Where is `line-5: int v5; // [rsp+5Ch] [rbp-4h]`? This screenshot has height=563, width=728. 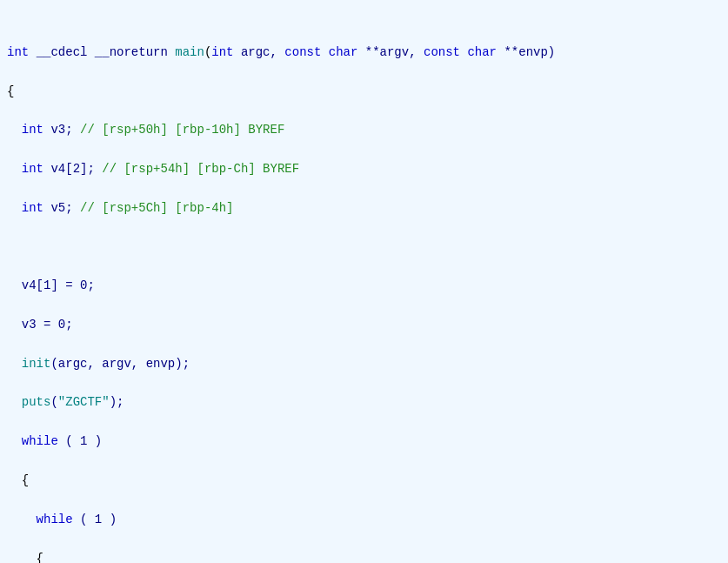 line-5: int v5; // [rsp+5Ch] [rbp-4h] is located at coordinates (364, 208).